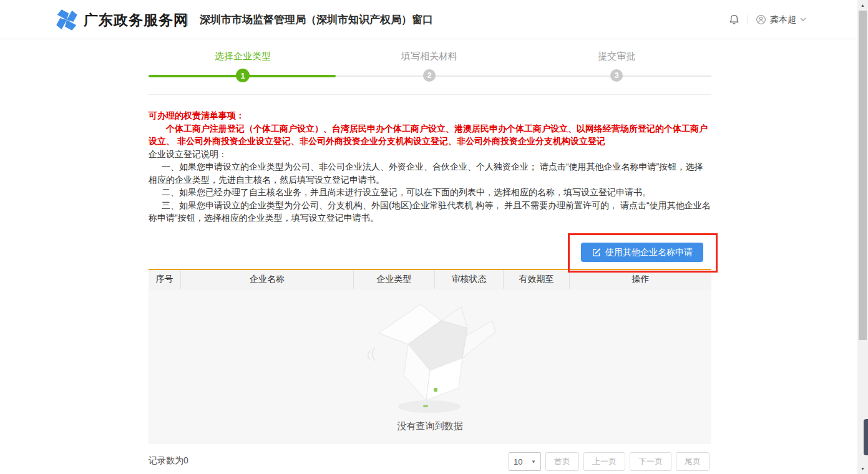 The height and width of the screenshot is (474, 868). Describe the element at coordinates (431, 427) in the screenshot. I see `empty-state-text: 没有查询到数据` at that location.